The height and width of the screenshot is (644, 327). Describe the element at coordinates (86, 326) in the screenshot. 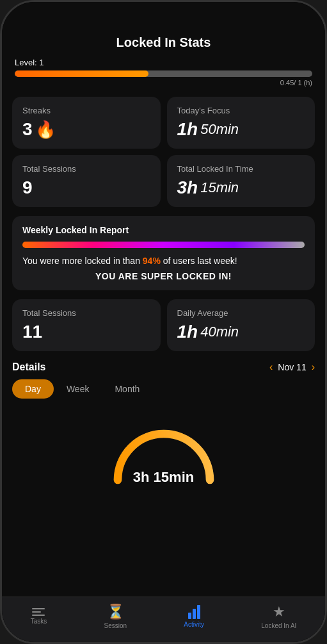

I see `weekly-total-sessions-card: Total Sessions 11` at that location.